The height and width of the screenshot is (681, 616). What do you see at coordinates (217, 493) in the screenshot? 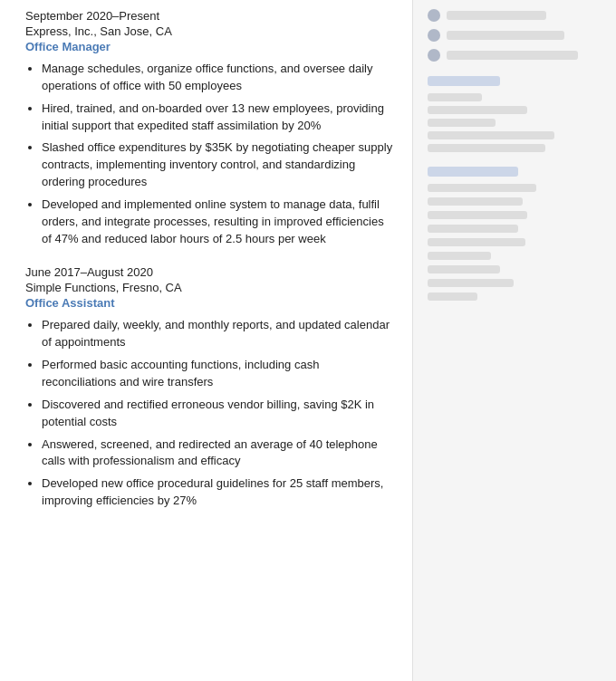
I see `bullet-2-4: Developed new office procedural guidelin…` at bounding box center [217, 493].